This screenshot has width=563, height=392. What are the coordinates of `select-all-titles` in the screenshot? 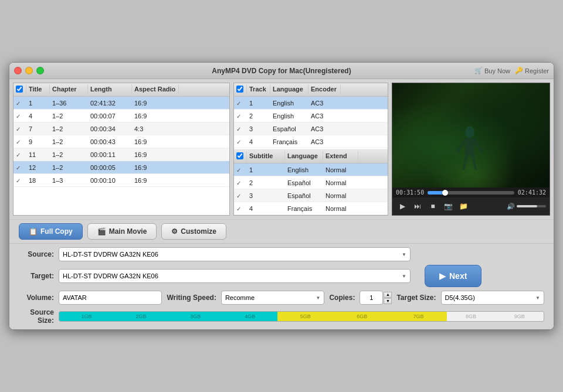 It's located at (19, 89).